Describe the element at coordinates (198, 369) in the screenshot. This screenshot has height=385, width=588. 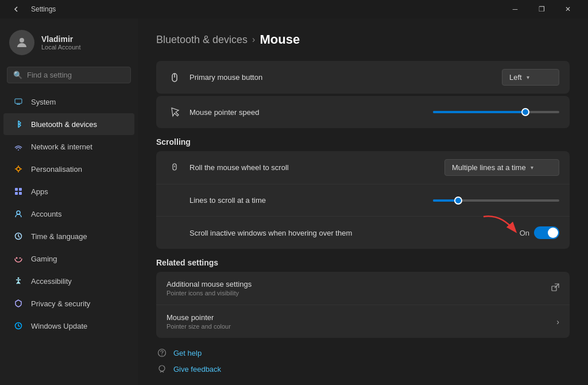
I see `give-feedback-label: Give feedback` at that location.